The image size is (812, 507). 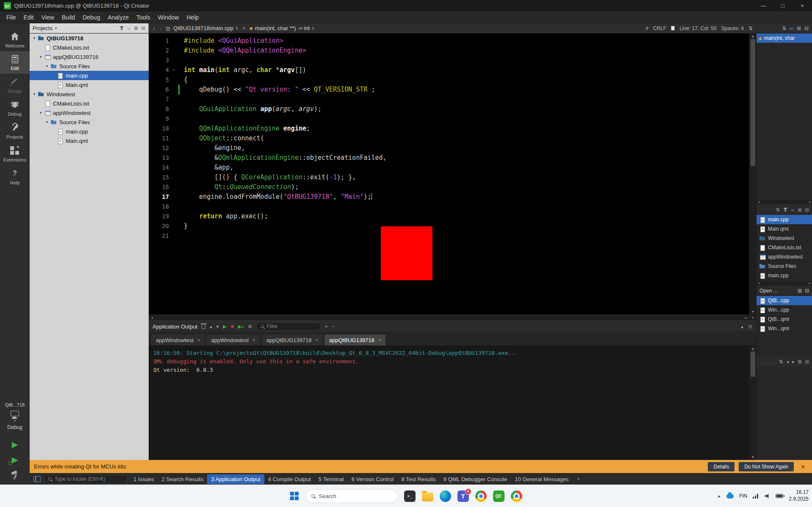 I want to click on panel-8-test-results: 8 Test Results, so click(x=418, y=479).